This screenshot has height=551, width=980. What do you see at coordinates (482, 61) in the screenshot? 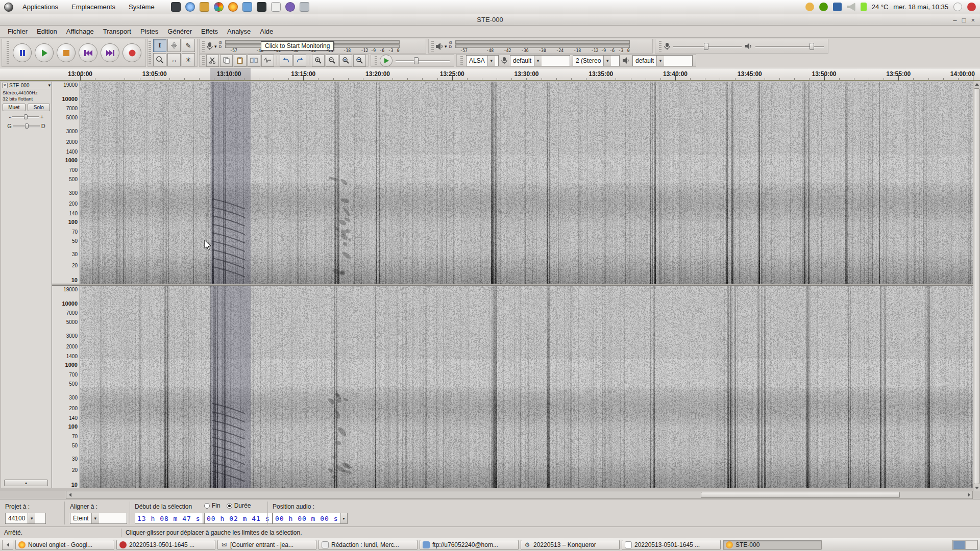
I see `host-select: ALSA ▾` at bounding box center [482, 61].